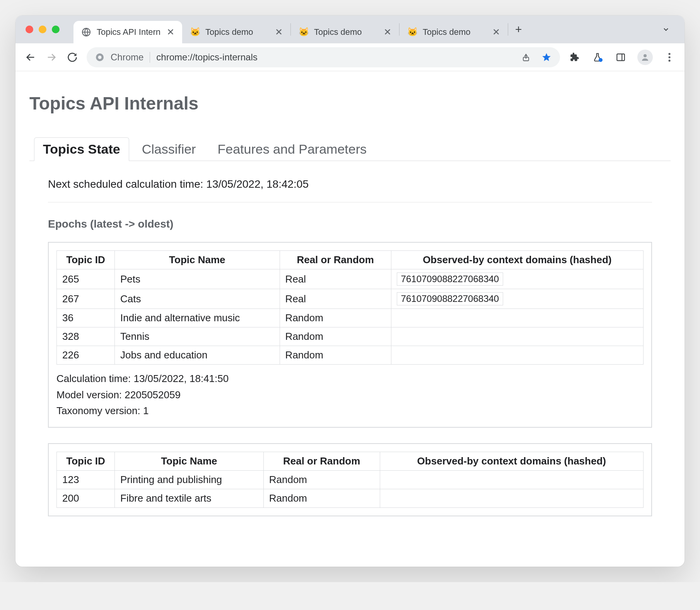 This screenshot has width=700, height=610. I want to click on tab-strip: Topics API Intern ✕ 🐱 Topics demo ✕ 🐱 To…, so click(375, 29).